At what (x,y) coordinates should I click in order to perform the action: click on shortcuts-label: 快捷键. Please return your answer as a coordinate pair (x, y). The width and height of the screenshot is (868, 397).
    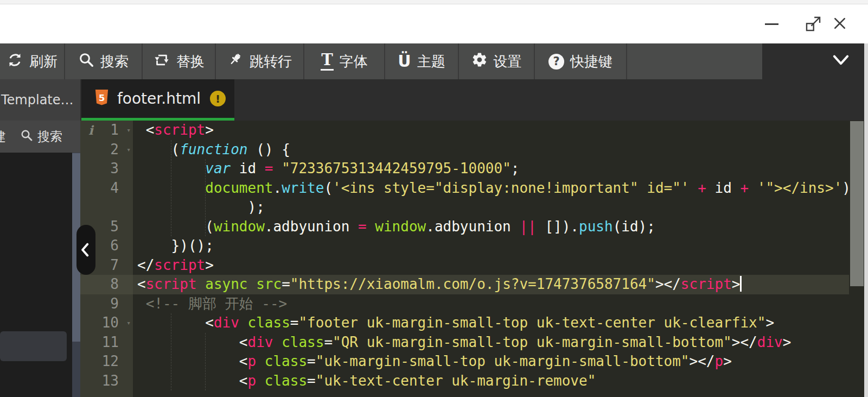
    Looking at the image, I should click on (591, 62).